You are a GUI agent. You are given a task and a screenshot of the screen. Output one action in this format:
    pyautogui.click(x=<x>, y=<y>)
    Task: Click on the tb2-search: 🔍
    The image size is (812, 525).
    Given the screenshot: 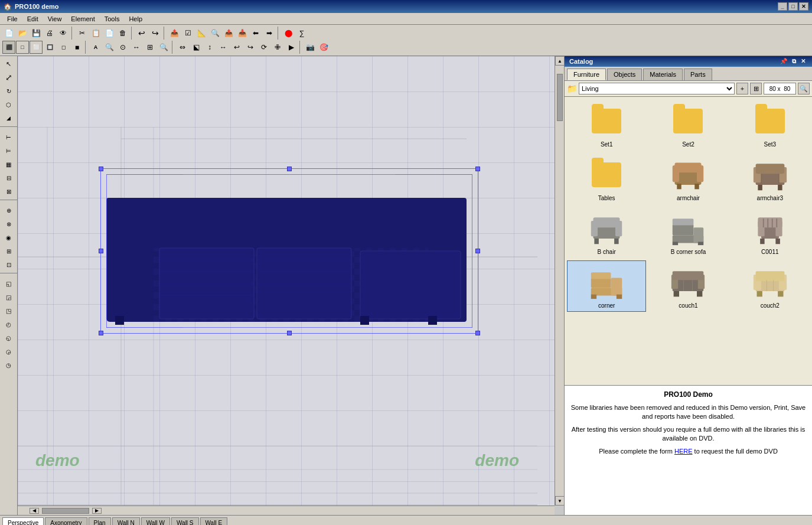 What is the action you would take?
    pyautogui.click(x=109, y=47)
    